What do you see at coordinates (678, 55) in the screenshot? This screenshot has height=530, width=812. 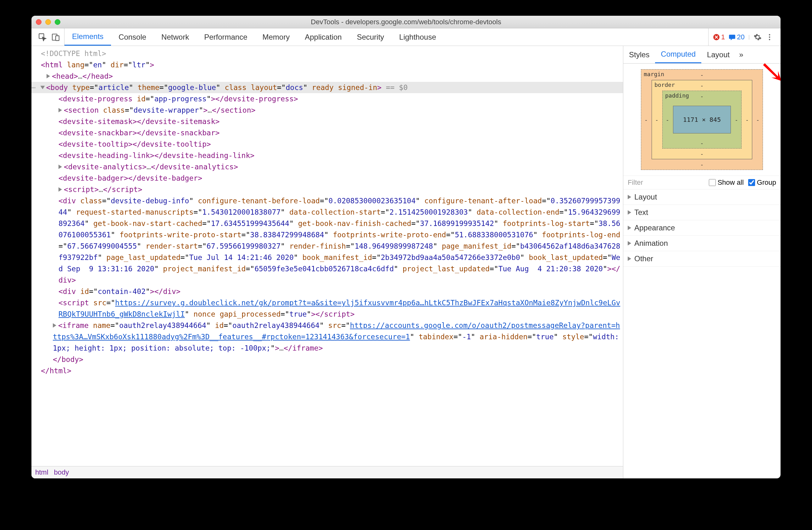 I see `side-tab-computed: Computed` at bounding box center [678, 55].